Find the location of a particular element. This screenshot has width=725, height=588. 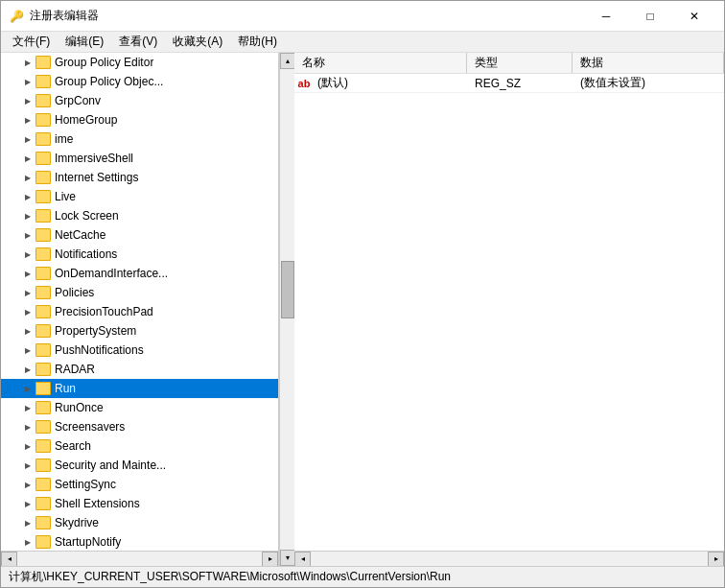

tree-item-label: NetCache is located at coordinates (81, 235).